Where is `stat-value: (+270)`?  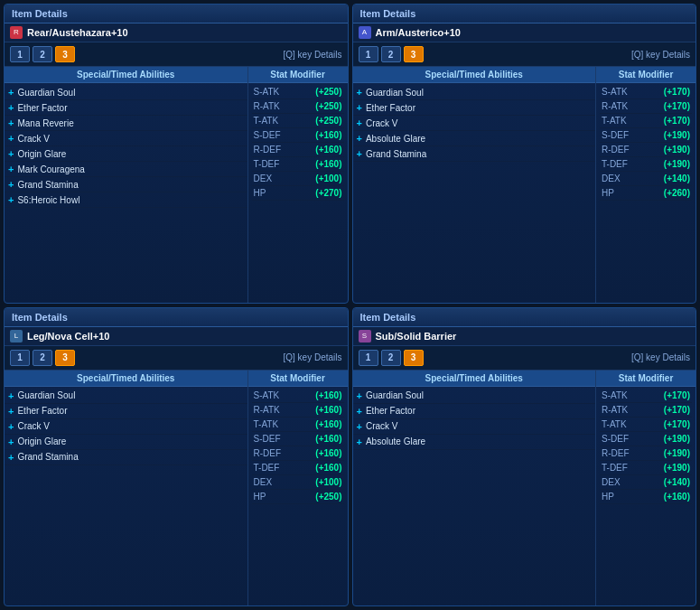 stat-value: (+270) is located at coordinates (329, 193).